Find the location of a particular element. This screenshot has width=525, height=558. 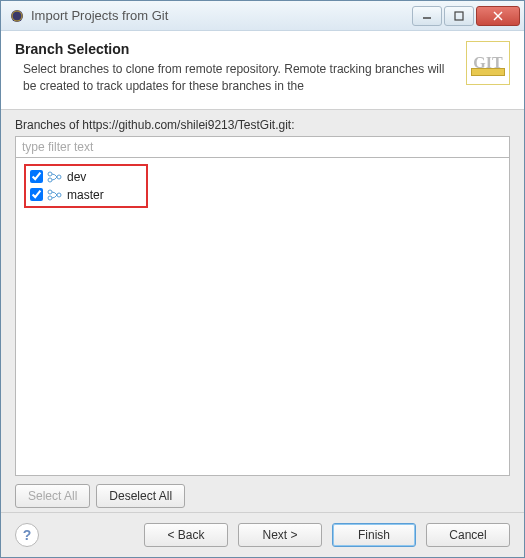

branch-name: master is located at coordinates (86, 195).